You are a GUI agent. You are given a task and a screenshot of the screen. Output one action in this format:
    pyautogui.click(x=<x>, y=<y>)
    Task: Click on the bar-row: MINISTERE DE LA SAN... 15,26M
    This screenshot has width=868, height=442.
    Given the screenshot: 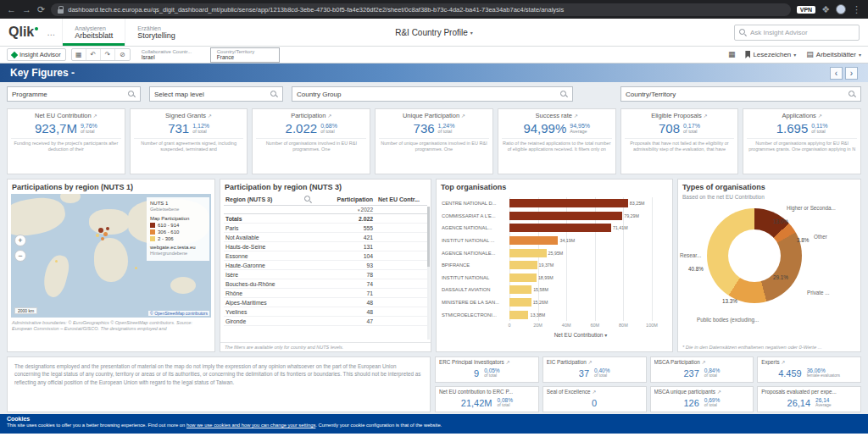 What is the action you would take?
    pyautogui.click(x=554, y=303)
    